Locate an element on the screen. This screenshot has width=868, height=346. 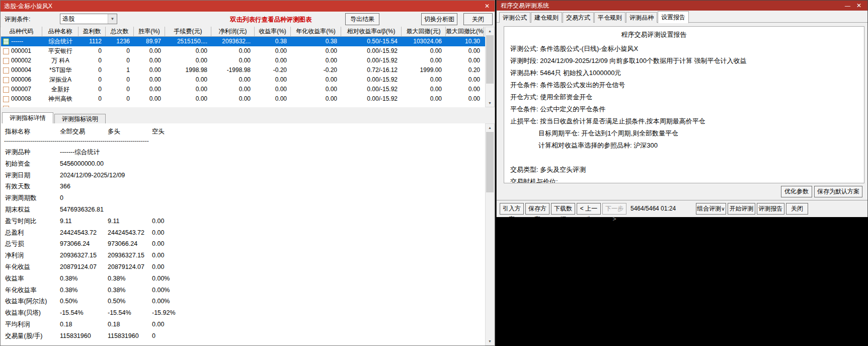
stats-value: 0.00% is located at coordinates (161, 290).